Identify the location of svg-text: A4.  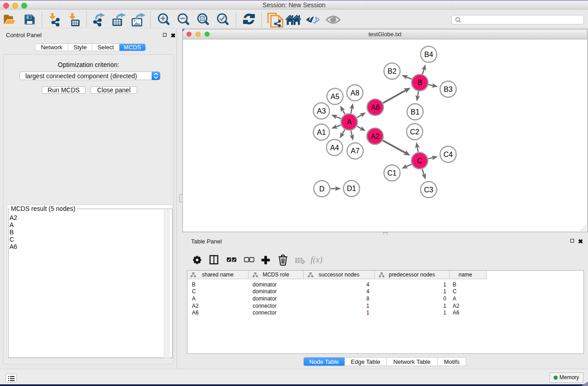
(335, 148).